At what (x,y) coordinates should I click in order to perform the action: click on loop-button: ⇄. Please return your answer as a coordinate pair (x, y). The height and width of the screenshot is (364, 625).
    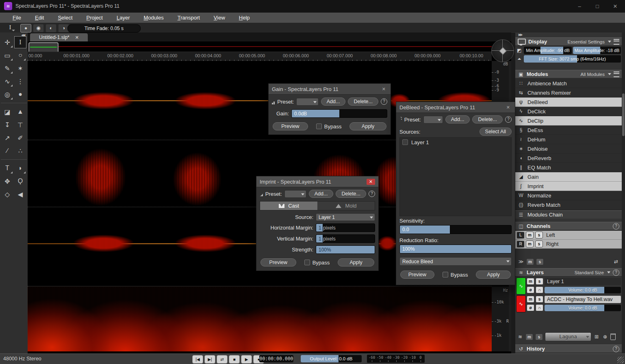
    Looking at the image, I should click on (222, 359).